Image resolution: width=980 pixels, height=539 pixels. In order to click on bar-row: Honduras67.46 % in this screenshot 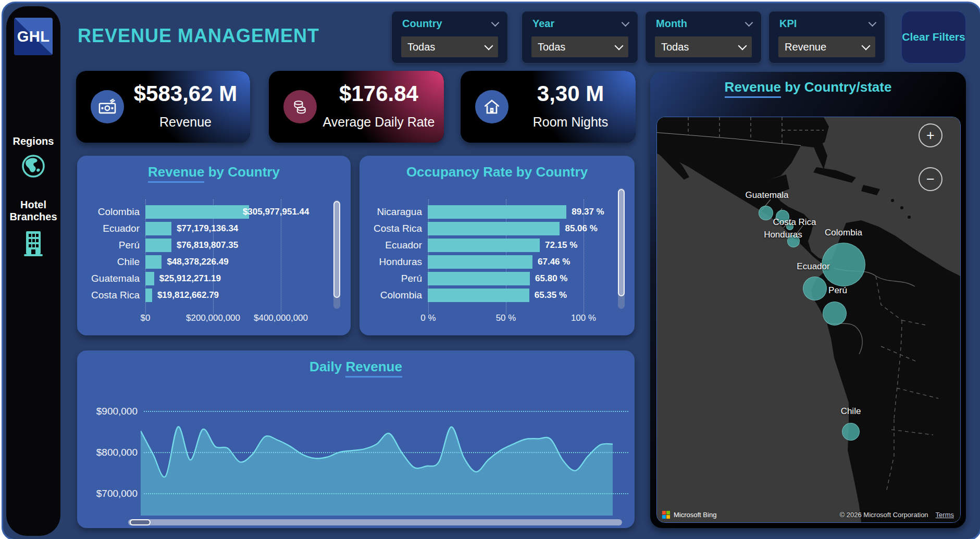, I will do `click(485, 262)`.